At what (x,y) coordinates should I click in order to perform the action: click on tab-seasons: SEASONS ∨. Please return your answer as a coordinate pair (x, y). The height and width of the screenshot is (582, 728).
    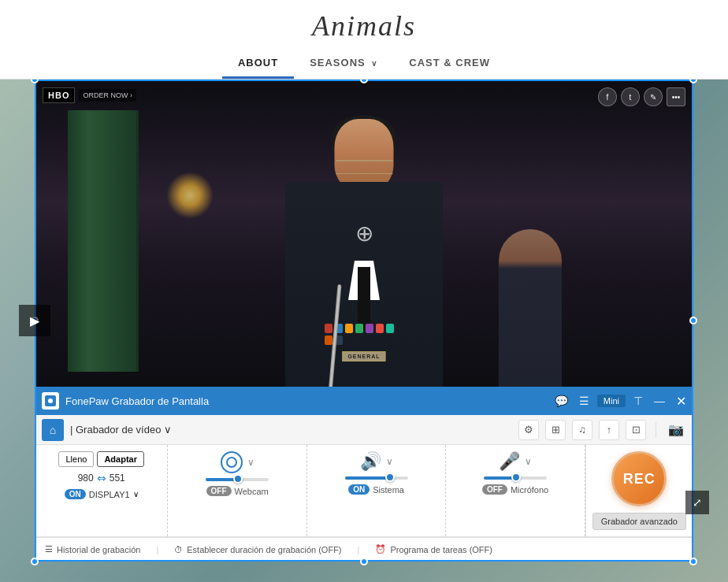
    Looking at the image, I should click on (344, 64).